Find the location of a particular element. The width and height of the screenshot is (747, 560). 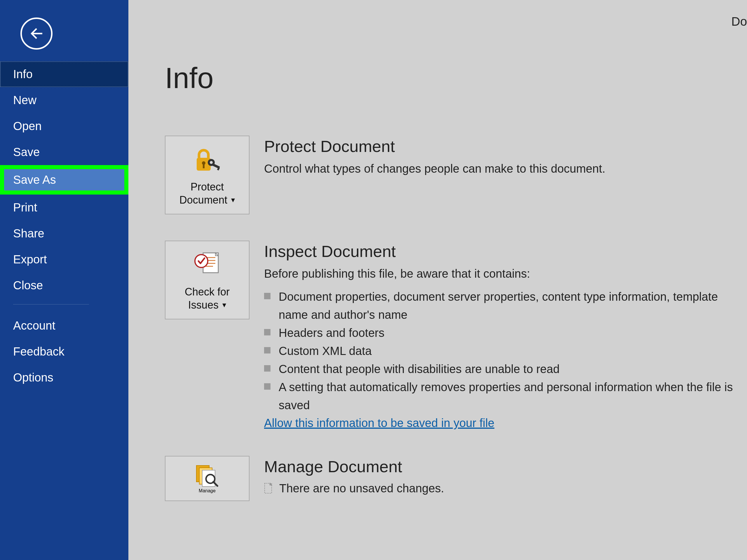

sidebar-item-label: Options is located at coordinates (33, 377).